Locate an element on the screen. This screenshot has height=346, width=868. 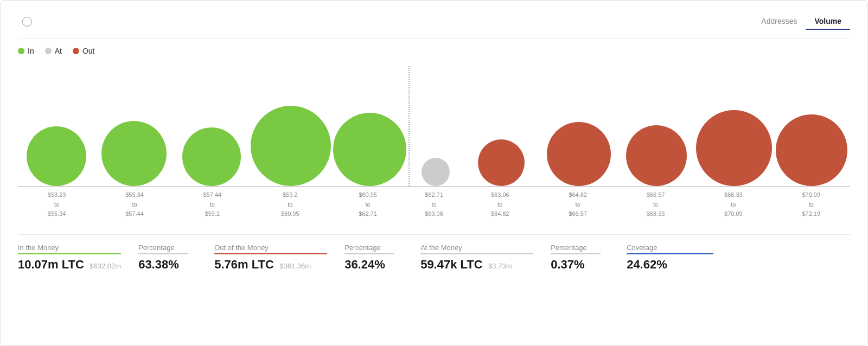
stat-coverage: Coverage 24.62% is located at coordinates (670, 258).